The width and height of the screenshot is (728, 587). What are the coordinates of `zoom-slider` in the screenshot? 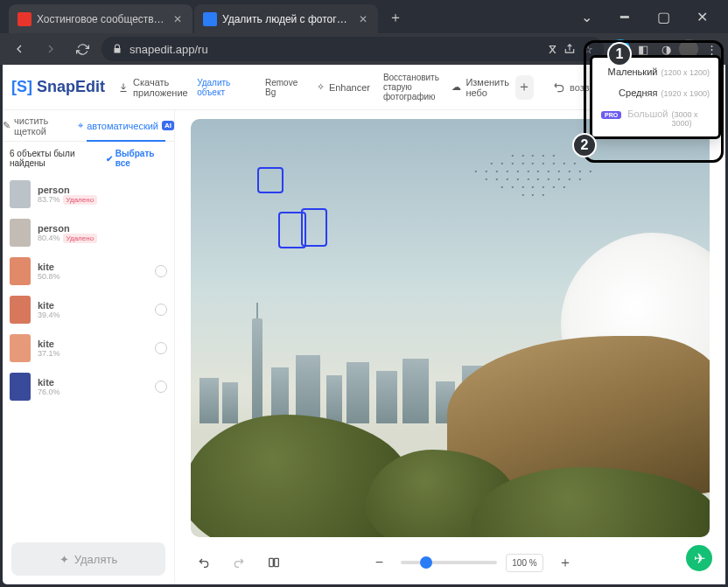 It's located at (449, 563).